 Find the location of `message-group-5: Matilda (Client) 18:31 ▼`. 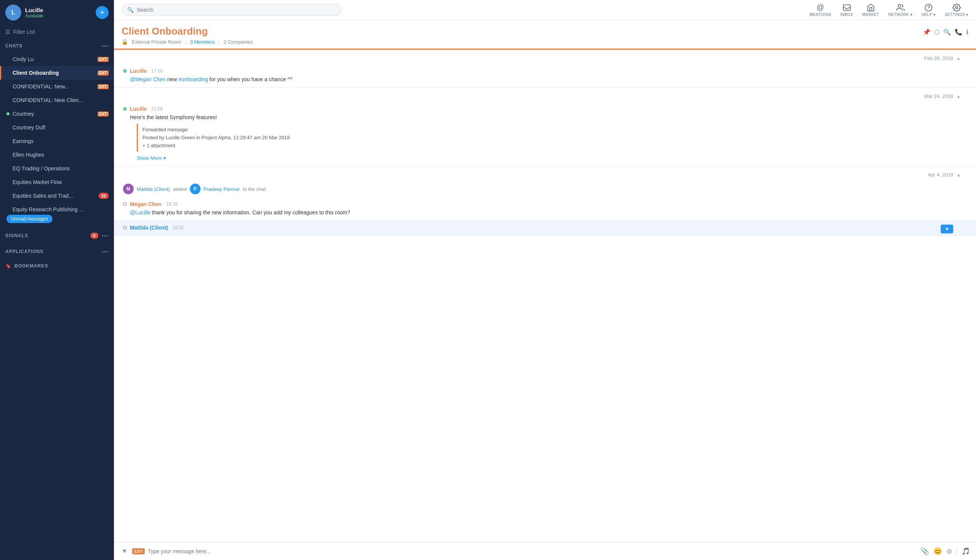

message-group-5: Matilda (Client) 18:31 ▼ is located at coordinates (545, 228).